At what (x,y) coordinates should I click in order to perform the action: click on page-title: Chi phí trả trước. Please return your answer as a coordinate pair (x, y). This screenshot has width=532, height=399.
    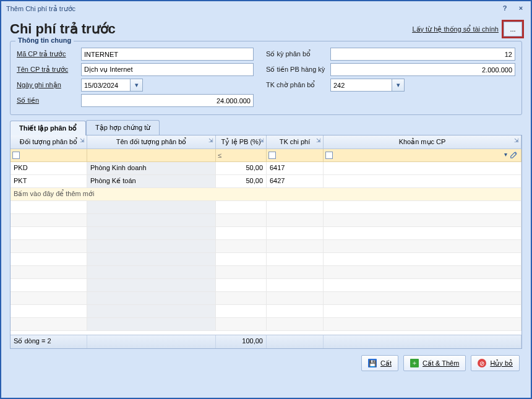
    Looking at the image, I should click on (63, 29).